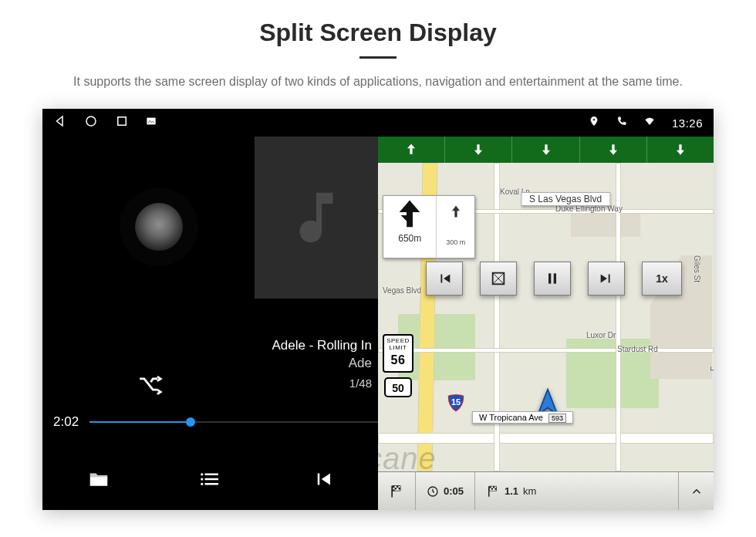 This screenshot has width=756, height=537. Describe the element at coordinates (711, 362) in the screenshot. I see `label-reno: E Reno Ave` at that location.